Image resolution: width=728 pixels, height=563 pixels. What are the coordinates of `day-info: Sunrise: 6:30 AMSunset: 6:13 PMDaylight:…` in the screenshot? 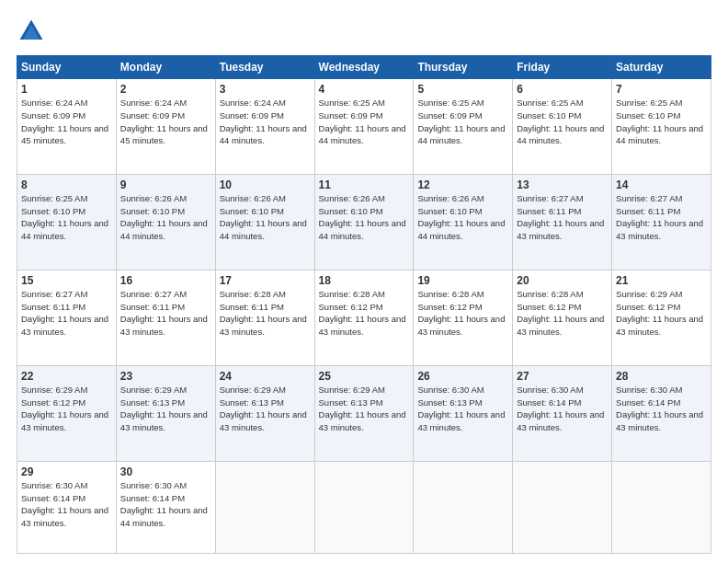 It's located at (463, 408).